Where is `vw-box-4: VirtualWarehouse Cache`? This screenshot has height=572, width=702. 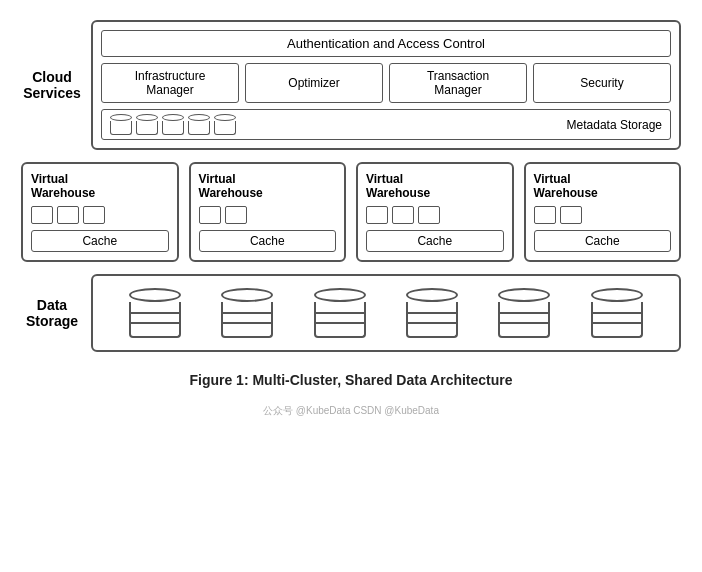
vw-box-4: VirtualWarehouse Cache is located at coordinates (603, 212).